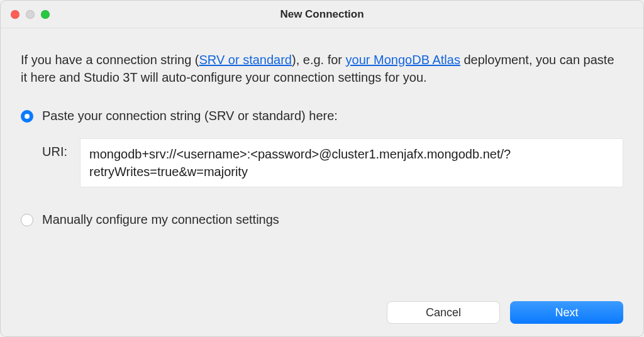  Describe the element at coordinates (322, 306) in the screenshot. I see `dialog-footer: Cancel Next` at that location.